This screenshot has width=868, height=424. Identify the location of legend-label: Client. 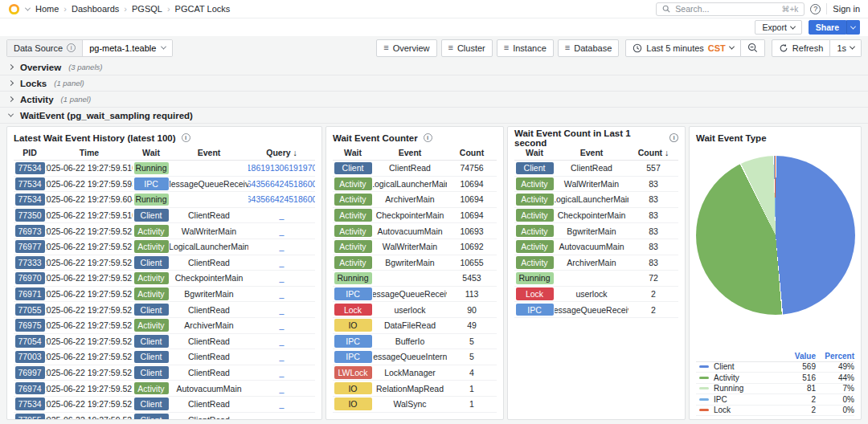
(747, 366).